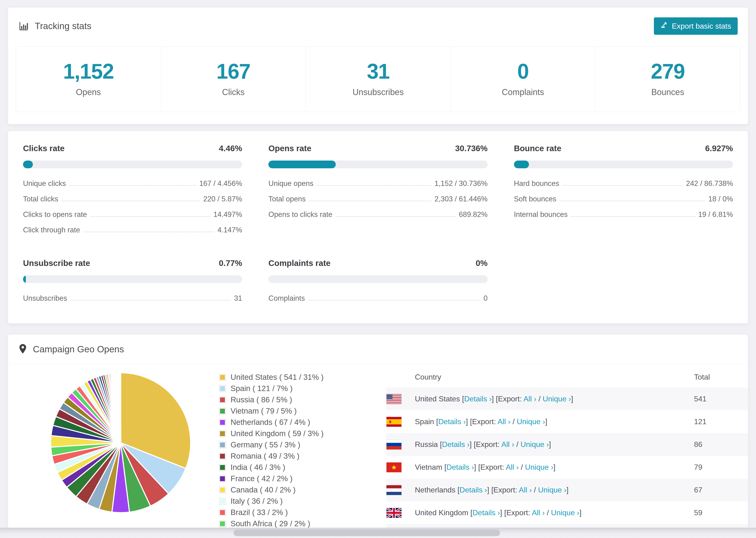 The height and width of the screenshot is (538, 756). I want to click on rate-row-value: 220 / 5.87%, so click(223, 199).